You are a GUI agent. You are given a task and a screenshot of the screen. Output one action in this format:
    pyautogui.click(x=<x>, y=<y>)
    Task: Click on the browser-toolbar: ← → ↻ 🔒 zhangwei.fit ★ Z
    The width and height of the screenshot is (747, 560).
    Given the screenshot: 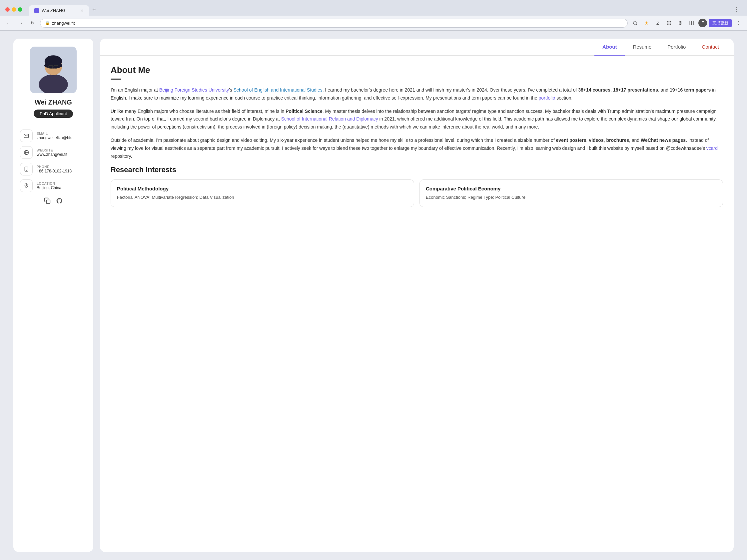 What is the action you would take?
    pyautogui.click(x=374, y=23)
    